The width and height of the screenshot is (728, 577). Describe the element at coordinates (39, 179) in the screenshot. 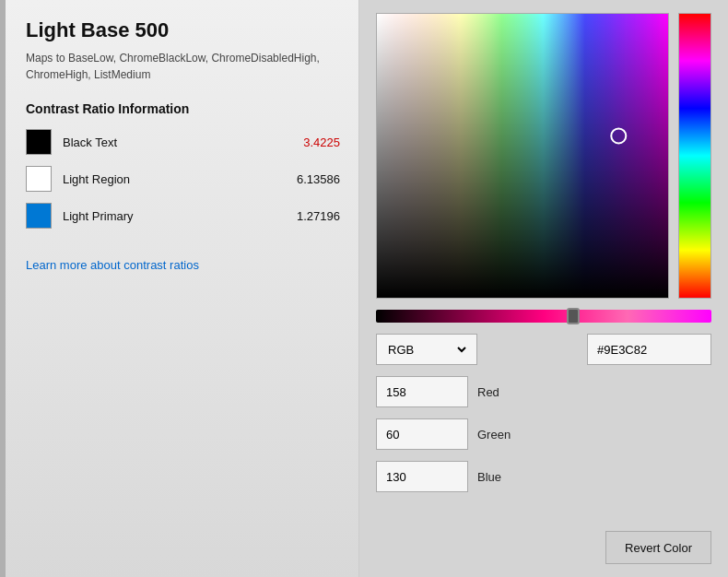

I see `light-region-swatch` at that location.